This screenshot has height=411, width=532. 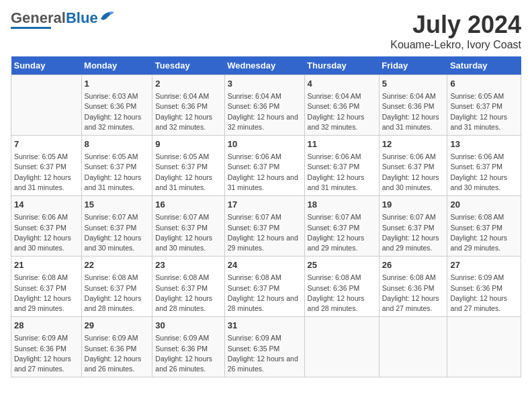 I want to click on day-number: 30, so click(x=188, y=326).